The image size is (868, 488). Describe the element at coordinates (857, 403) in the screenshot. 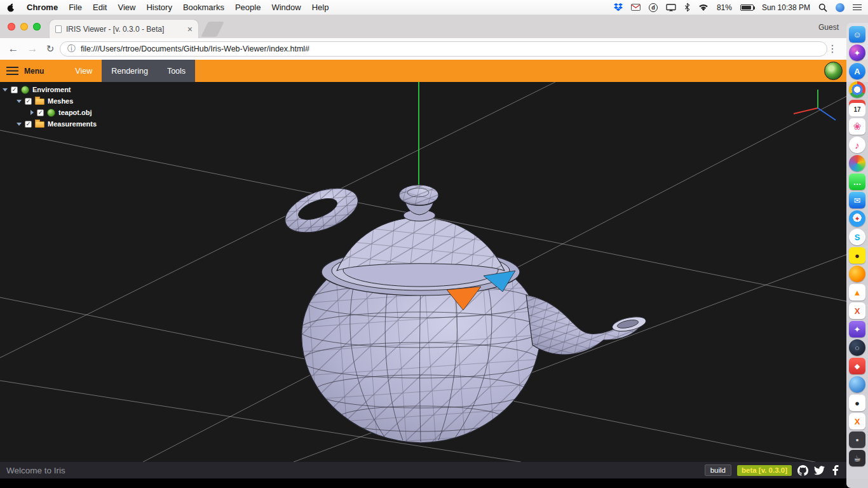

I see `dock-github-desktop: ●` at that location.